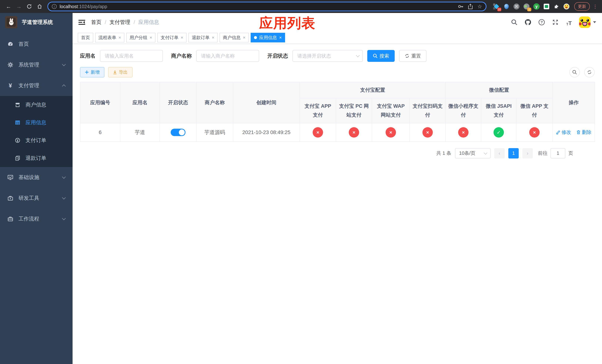 Image resolution: width=602 pixels, height=364 pixels. What do you see at coordinates (566, 6) in the screenshot?
I see `profile-avatar-icon` at bounding box center [566, 6].